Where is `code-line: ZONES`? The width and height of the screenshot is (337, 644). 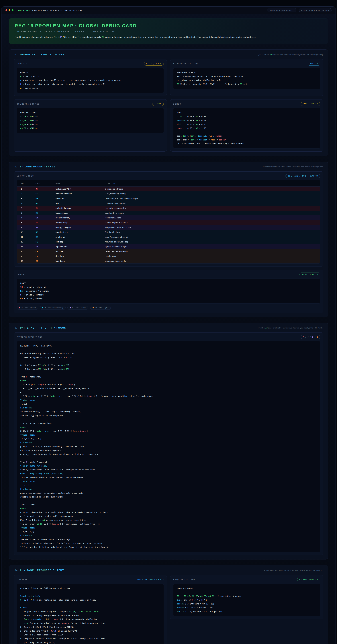
code-line: ZONES is located at coordinates (247, 113).